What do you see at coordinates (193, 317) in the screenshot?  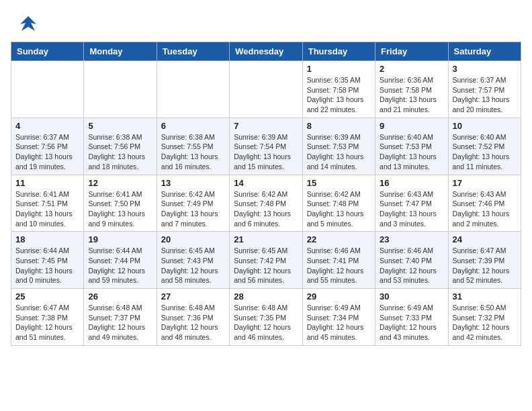 I see `calendar-cell: 27Sunrise: 6:48 AM Sunset: 7:36 PM Dayli…` at bounding box center [193, 317].